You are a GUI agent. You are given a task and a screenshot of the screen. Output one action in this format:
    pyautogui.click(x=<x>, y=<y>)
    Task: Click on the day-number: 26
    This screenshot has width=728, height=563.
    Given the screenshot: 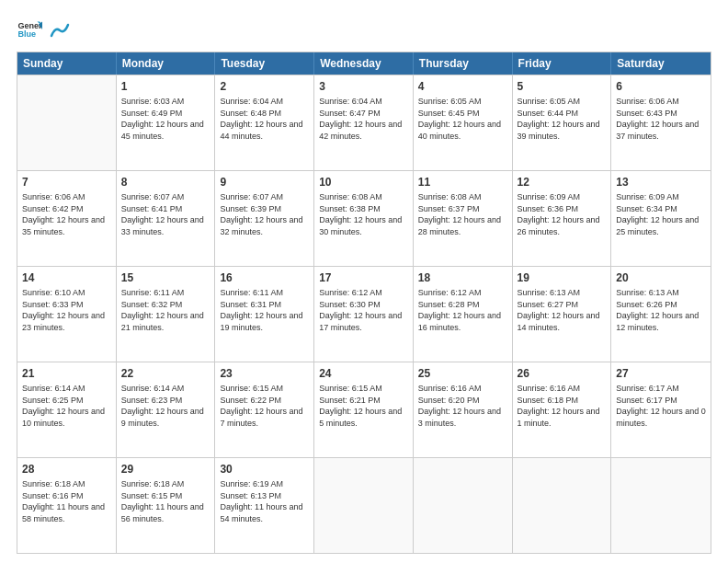 What is the action you would take?
    pyautogui.click(x=563, y=373)
    